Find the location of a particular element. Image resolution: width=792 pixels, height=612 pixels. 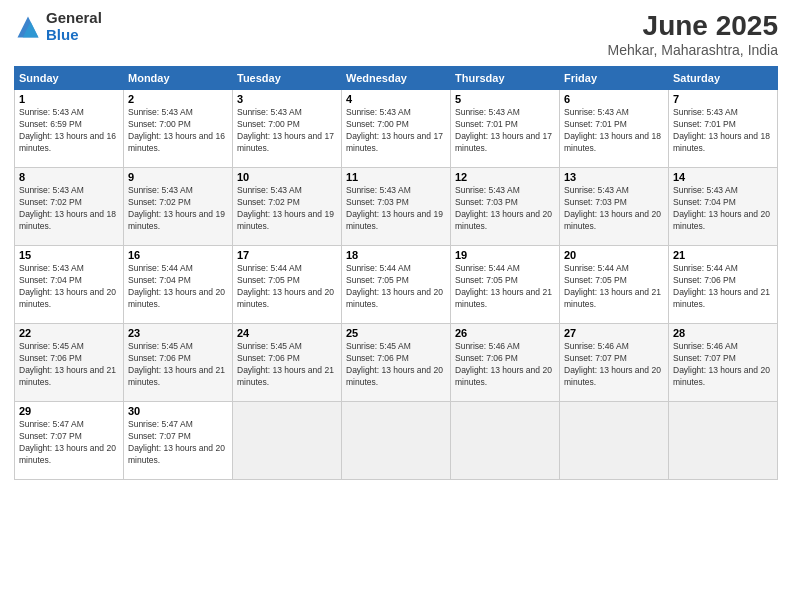

calendar-cell: 4Sunrise: 5:43 AMSunset: 7:00 PMDaylight… is located at coordinates (396, 129).